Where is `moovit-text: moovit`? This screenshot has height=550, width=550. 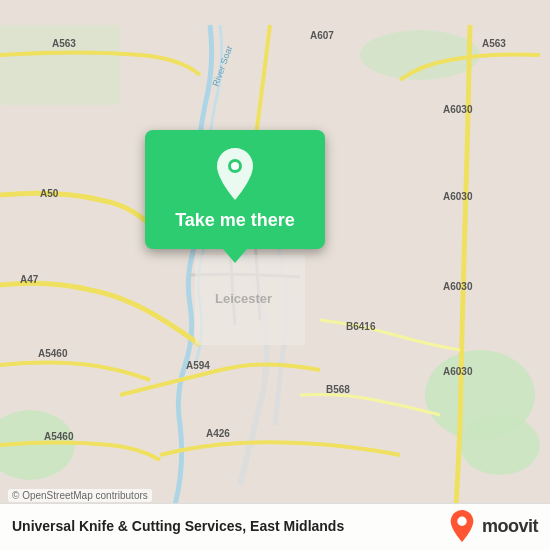
moovit-text: moovit is located at coordinates (510, 526).